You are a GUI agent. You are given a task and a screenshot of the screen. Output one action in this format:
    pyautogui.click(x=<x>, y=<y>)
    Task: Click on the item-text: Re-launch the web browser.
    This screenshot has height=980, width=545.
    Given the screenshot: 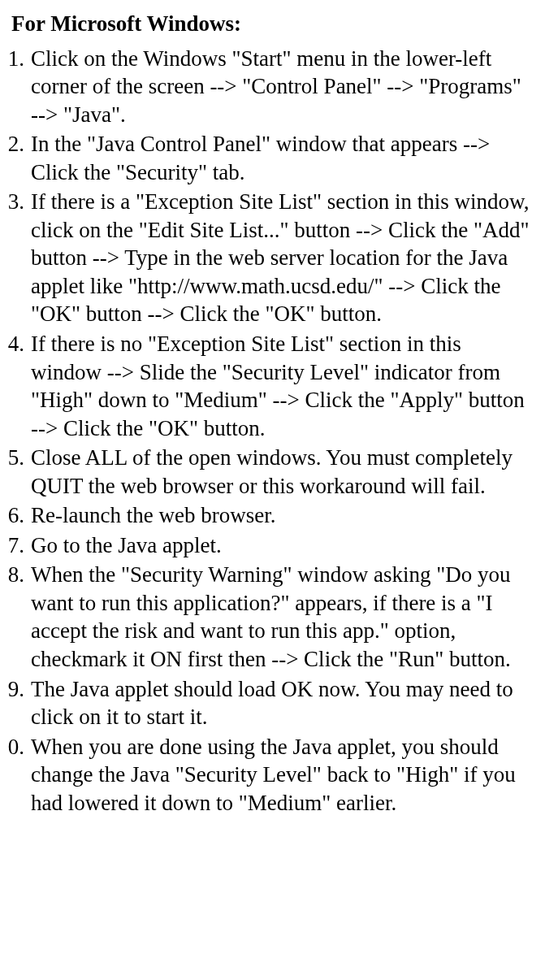 What is the action you would take?
    pyautogui.click(x=153, y=515)
    